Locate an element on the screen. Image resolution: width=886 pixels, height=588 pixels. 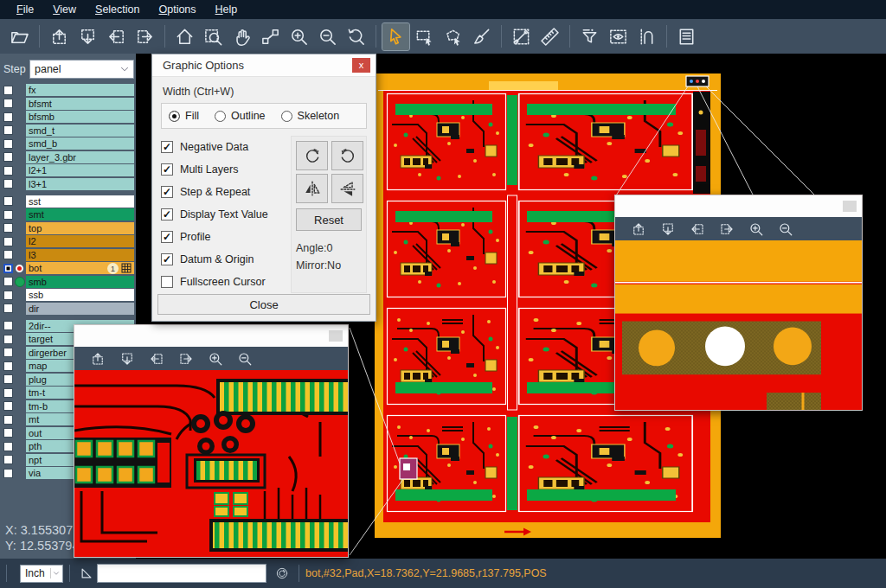
ruler-icon is located at coordinates (550, 36).